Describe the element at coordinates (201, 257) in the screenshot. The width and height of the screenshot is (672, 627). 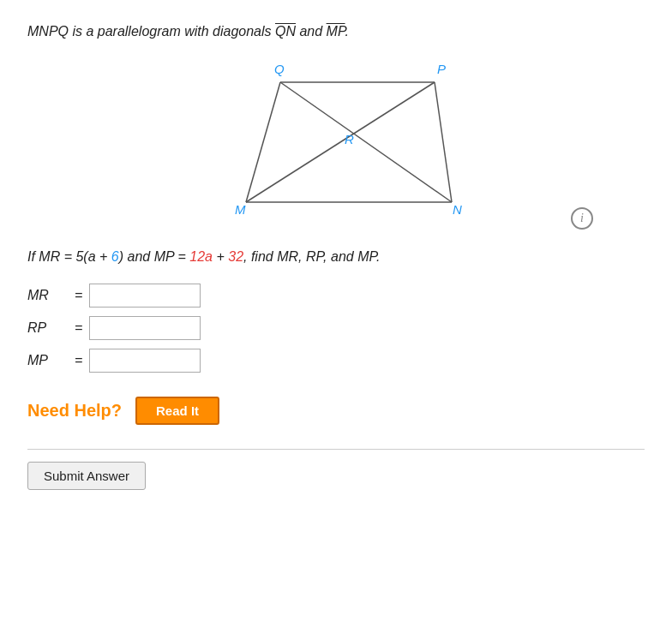
I see `eq-num12a: 12a` at that location.